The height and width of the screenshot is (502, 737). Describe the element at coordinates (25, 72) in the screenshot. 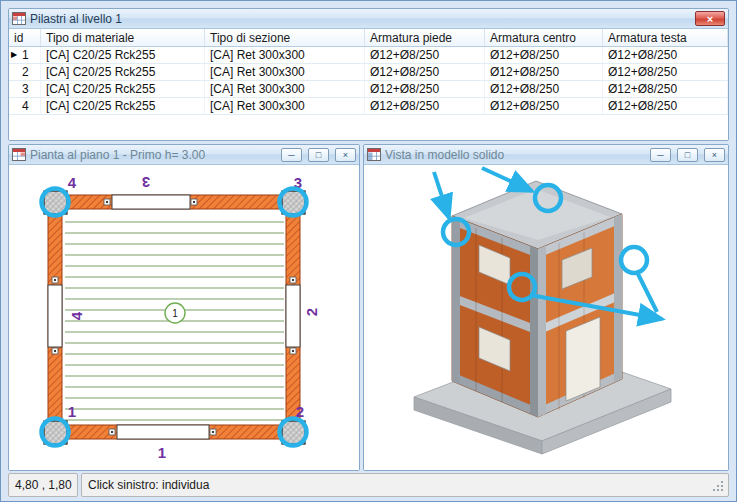

I see `table-cell-id: 2` at that location.